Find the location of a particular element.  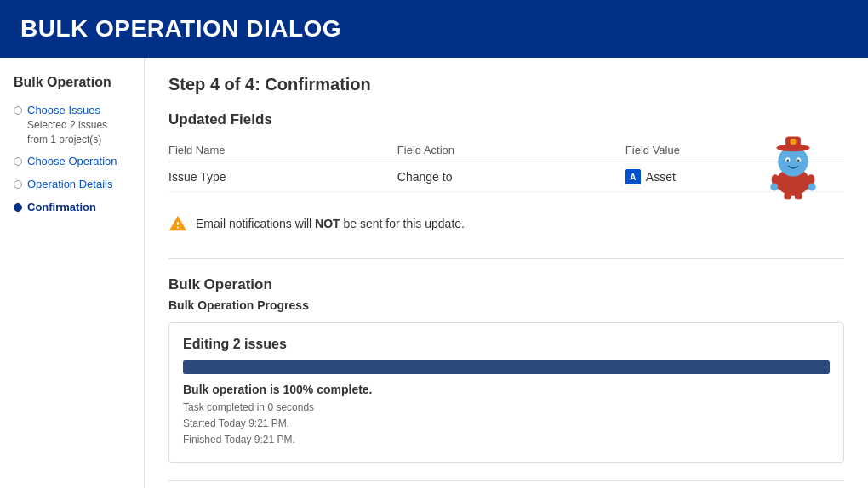

sidebar-item-choose-issues: Choose Issues Selected 2 issues from 1 p… is located at coordinates (71, 125).